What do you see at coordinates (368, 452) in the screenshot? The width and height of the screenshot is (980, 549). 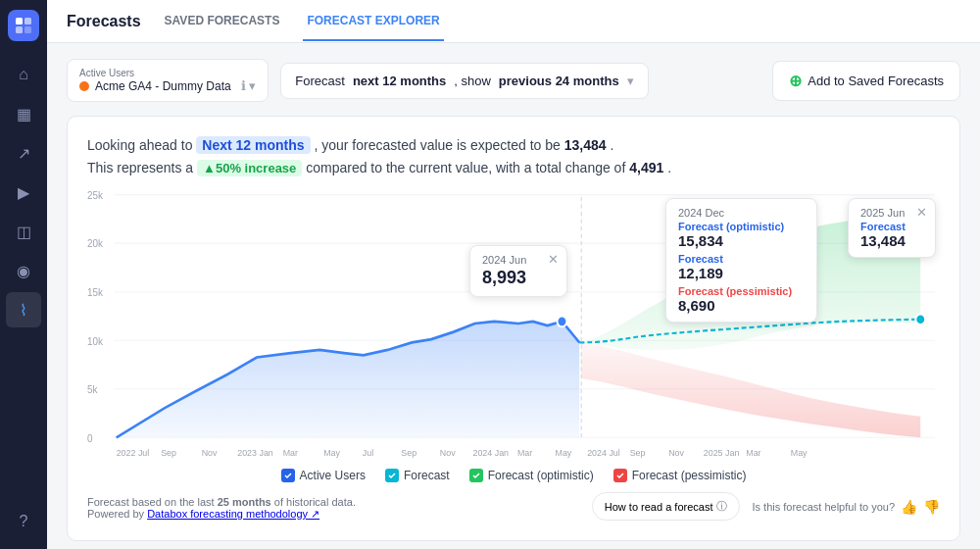 I see `svg-text: Jul` at bounding box center [368, 452].